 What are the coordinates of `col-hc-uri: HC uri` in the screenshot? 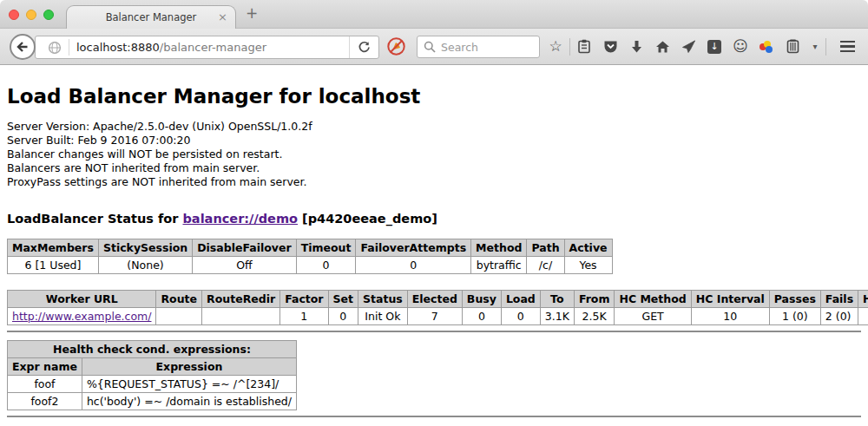 It's located at (863, 299).